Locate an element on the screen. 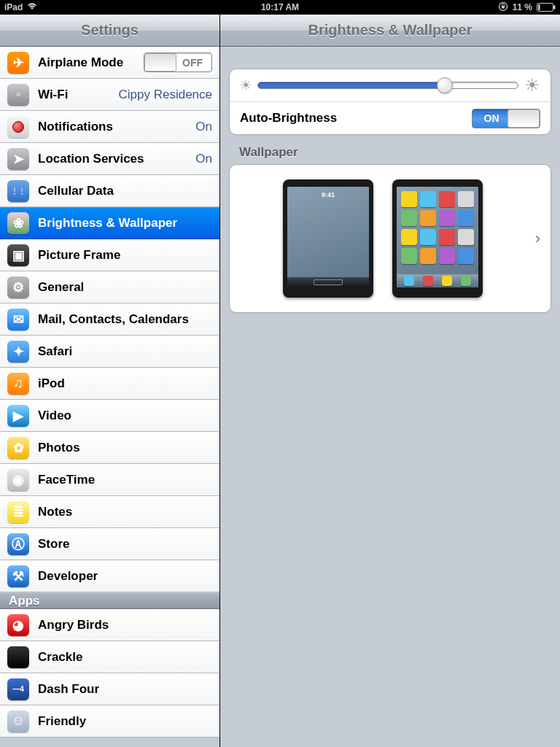 The width and height of the screenshot is (560, 747). notif-icon is located at coordinates (18, 127).